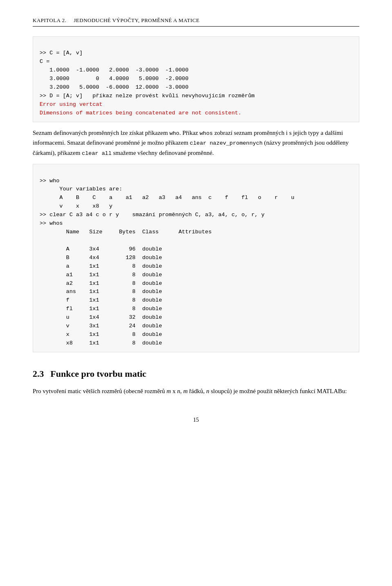  I want to click on inline-whos: whos, so click(206, 133).